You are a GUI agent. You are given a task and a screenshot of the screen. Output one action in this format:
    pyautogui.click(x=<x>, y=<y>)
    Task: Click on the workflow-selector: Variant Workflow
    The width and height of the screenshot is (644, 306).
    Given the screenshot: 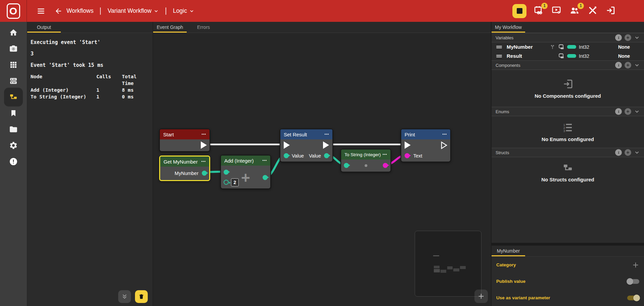 What is the action you would take?
    pyautogui.click(x=133, y=11)
    